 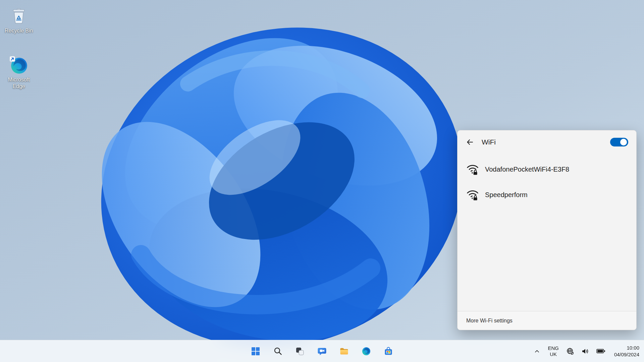 What do you see at coordinates (322, 351) in the screenshot?
I see `taskbar-center-icons` at bounding box center [322, 351].